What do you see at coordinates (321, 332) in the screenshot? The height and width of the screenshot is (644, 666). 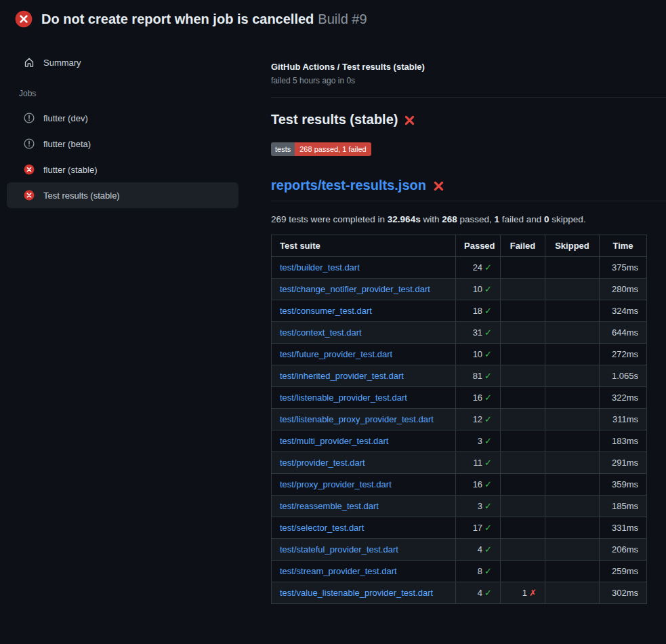 I see `test-suite-link: test/context_test.dart` at bounding box center [321, 332].